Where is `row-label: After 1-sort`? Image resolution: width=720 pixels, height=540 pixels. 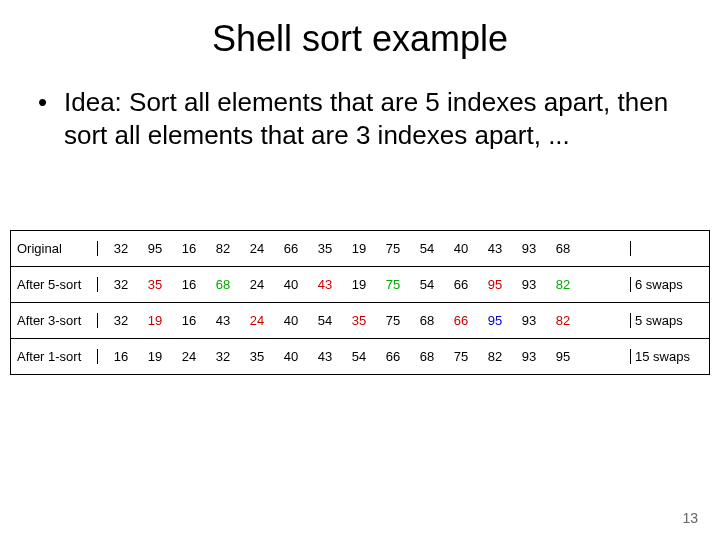 row-label: After 1-sort is located at coordinates (56, 356).